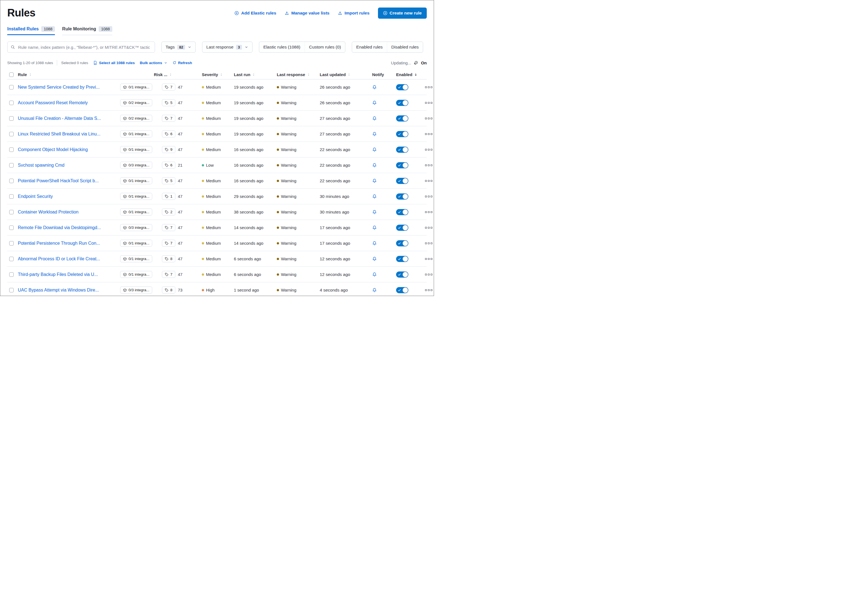 Image resolution: width=868 pixels, height=592 pixels. What do you see at coordinates (114, 63) in the screenshot?
I see `select-all-link: Select all 1088 rules` at bounding box center [114, 63].